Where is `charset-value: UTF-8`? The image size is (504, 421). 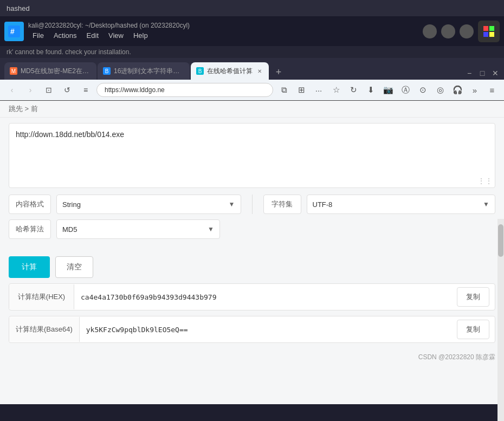
charset-value: UTF-8 is located at coordinates (323, 205).